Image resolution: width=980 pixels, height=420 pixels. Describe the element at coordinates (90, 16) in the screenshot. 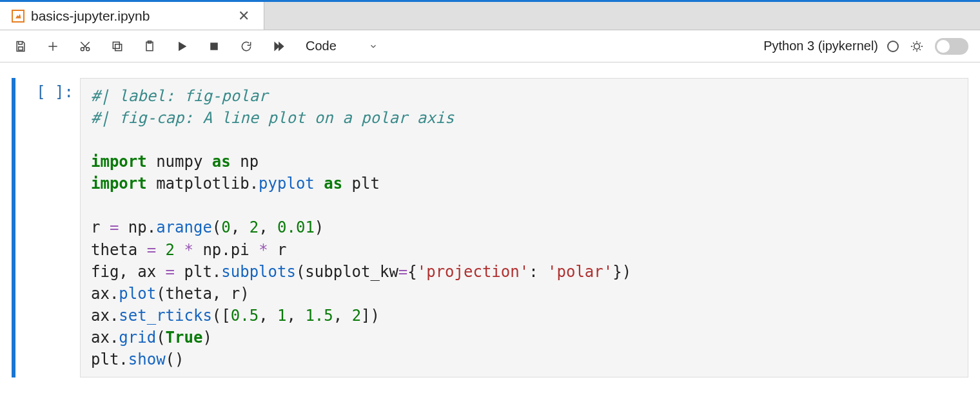

I see `tab-title: basics-jupyter.ipynb` at that location.